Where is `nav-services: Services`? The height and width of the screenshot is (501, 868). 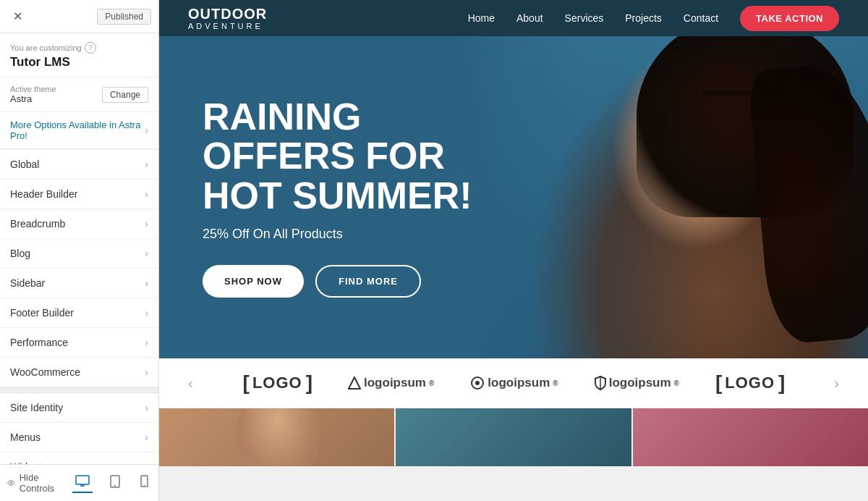
nav-services: Services is located at coordinates (584, 18).